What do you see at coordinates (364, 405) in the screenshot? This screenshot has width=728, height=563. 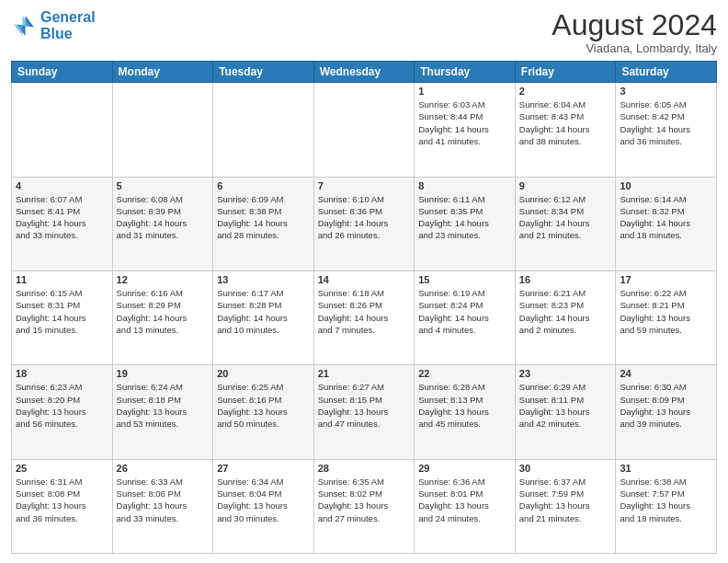 I see `day-info: Sunrise: 6:27 AMSunset: 8:15 PMDaylight:…` at bounding box center [364, 405].